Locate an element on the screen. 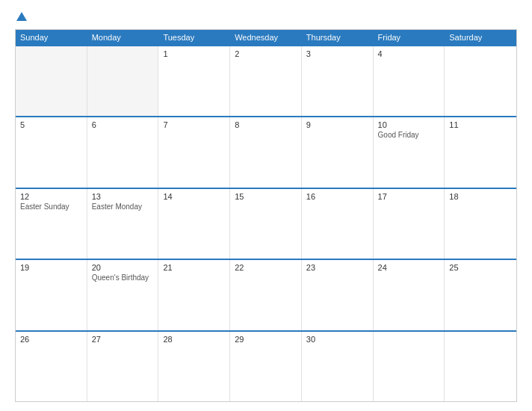  day-number: 17 is located at coordinates (409, 197).